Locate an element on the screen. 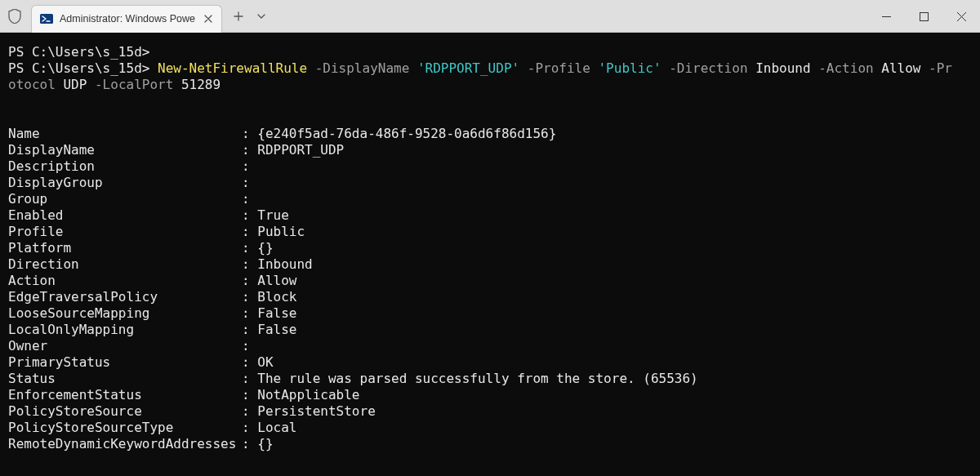 The height and width of the screenshot is (476, 980). output-key: Name is located at coordinates (125, 134).